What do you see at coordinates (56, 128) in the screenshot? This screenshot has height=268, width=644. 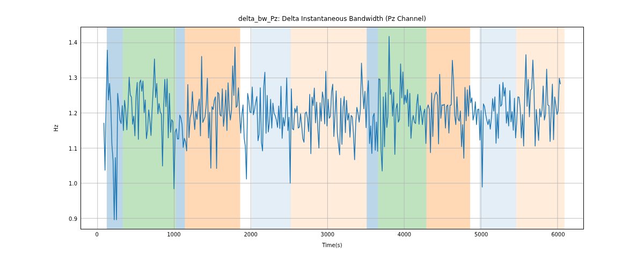 I see `y-axis-label: Hz` at bounding box center [56, 128].